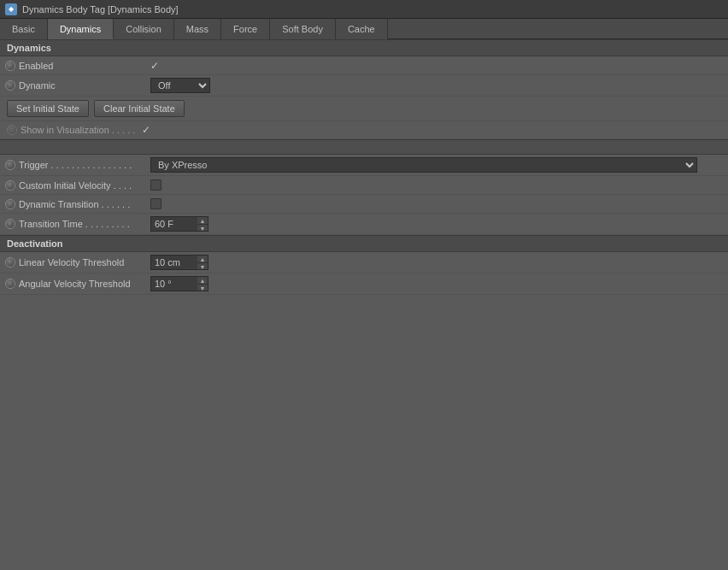 This screenshot has width=728, height=570. I want to click on tab-mass: Mass, so click(198, 29).